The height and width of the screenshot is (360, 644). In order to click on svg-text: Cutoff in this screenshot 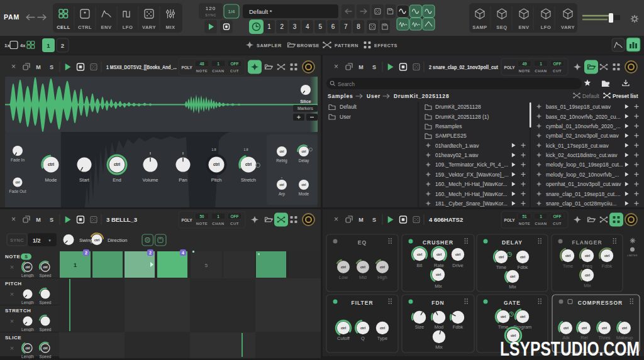, I will do `click(343, 338)`.